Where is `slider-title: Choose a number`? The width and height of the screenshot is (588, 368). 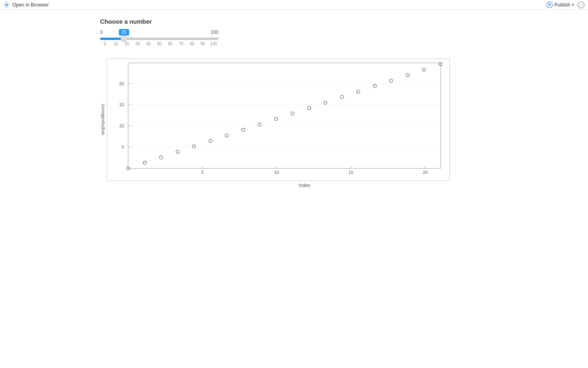
slider-title: Choose a number is located at coordinates (344, 21).